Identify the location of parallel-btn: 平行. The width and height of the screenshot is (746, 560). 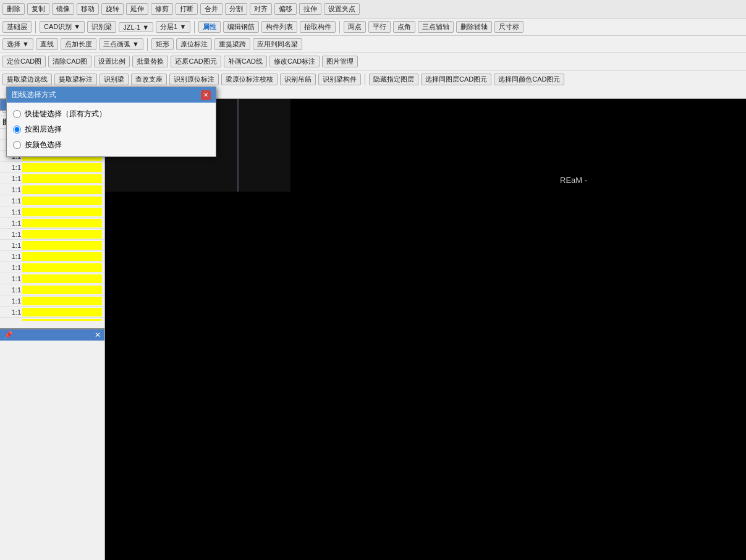
(379, 27).